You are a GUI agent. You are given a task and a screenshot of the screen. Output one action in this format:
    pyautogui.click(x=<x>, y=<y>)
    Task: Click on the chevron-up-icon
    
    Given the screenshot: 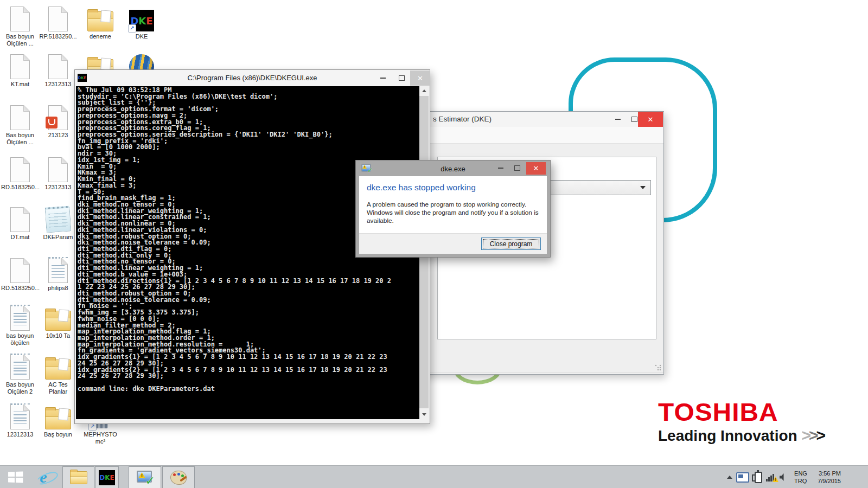 What is the action you would take?
    pyautogui.click(x=730, y=477)
    